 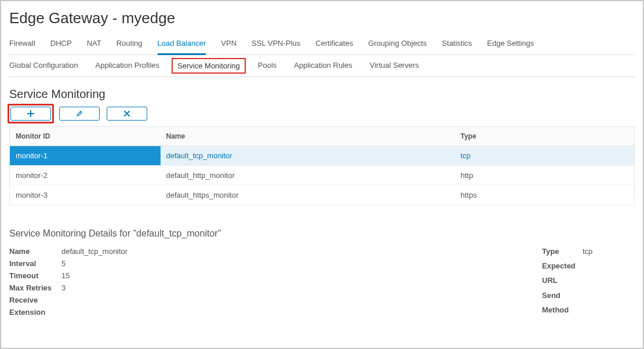 What do you see at coordinates (290, 288) in the screenshot?
I see `value-retries: 3` at bounding box center [290, 288].